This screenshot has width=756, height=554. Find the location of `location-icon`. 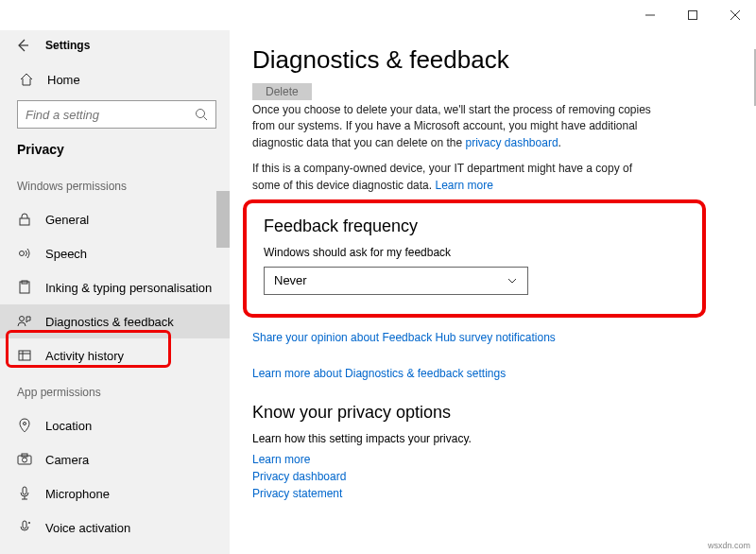

location-icon is located at coordinates (25, 425).